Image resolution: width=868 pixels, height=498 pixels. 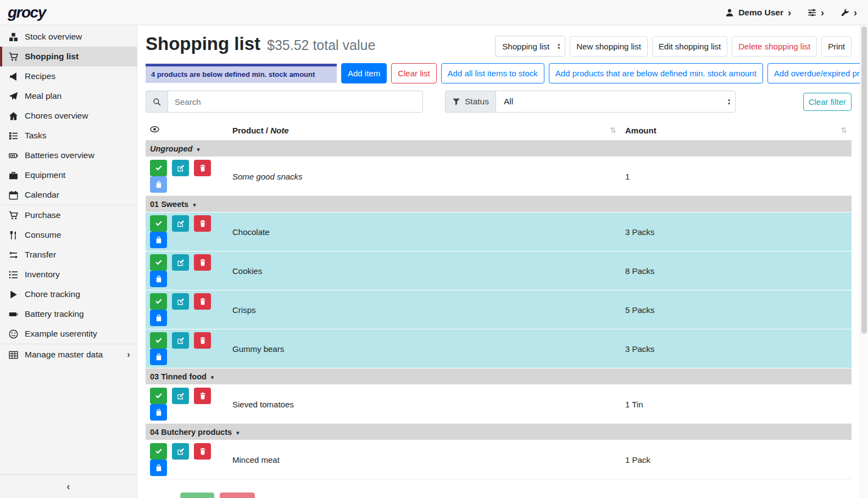 I want to click on below-min-stock-alert: 4 products are below defined min. stock …, so click(x=241, y=74).